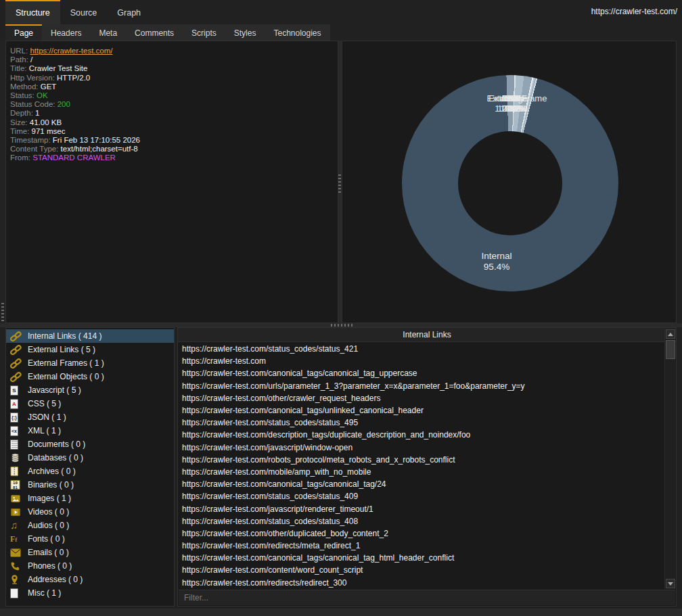 This screenshot has width=682, height=616. What do you see at coordinates (17, 525) in the screenshot?
I see `audio-icon: ♫` at bounding box center [17, 525].